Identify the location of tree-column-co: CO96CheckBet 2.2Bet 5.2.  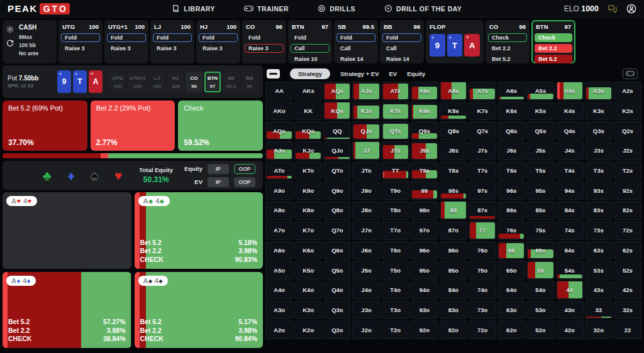
(508, 41).